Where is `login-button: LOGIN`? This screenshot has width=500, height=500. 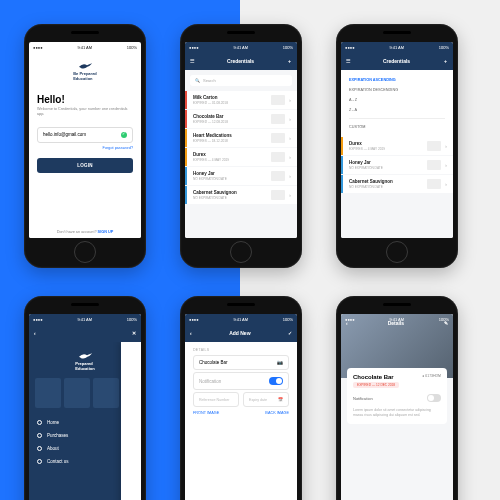 login-button: LOGIN is located at coordinates (85, 166).